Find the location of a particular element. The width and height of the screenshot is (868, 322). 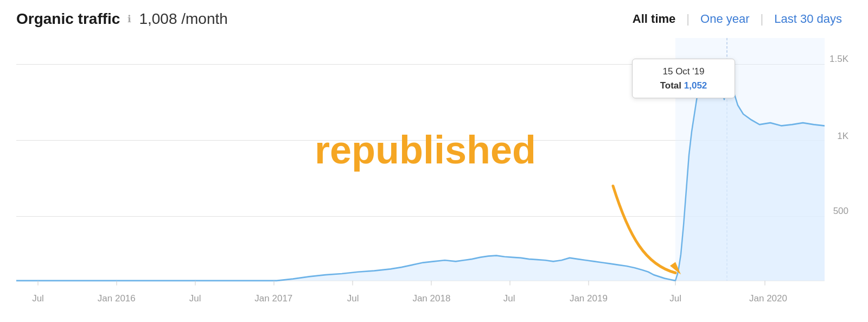

y-label-500: 500 is located at coordinates (841, 211).